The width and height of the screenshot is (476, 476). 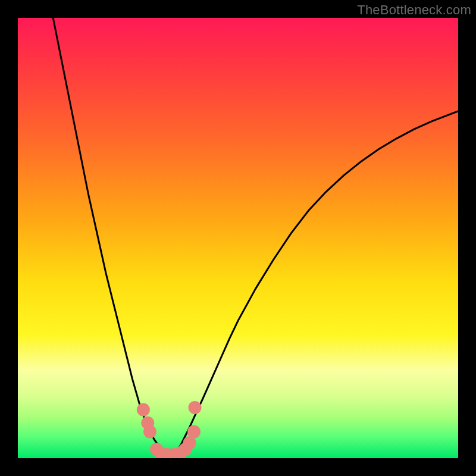 I want to click on watermark-text: TheBottleneck.com, so click(x=414, y=10).